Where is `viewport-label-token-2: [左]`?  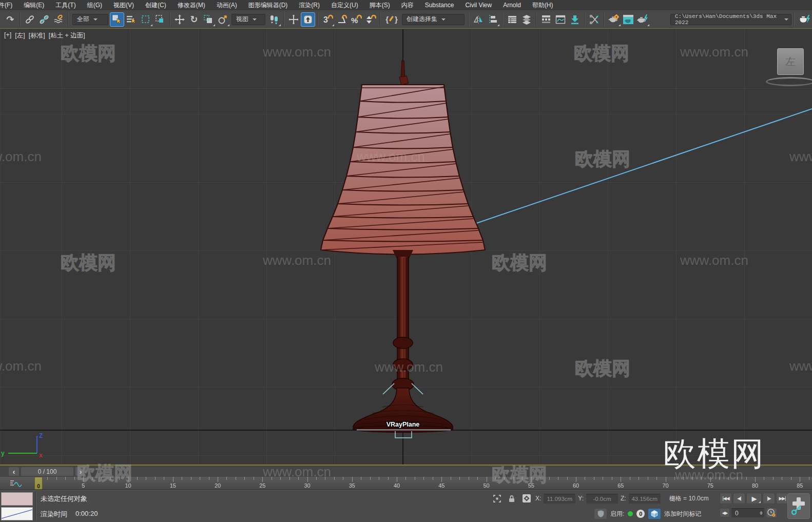
viewport-label-token-2: [左] is located at coordinates (20, 36).